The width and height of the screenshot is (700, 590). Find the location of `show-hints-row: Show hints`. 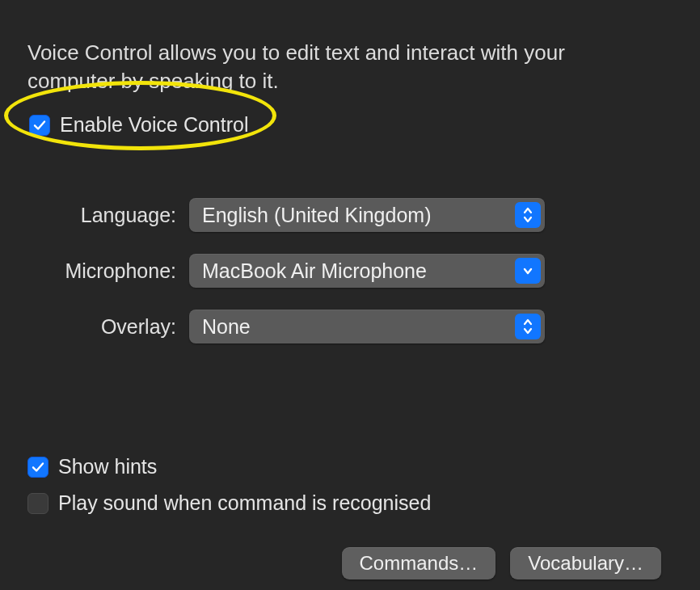

show-hints-row: Show hints is located at coordinates (350, 467).